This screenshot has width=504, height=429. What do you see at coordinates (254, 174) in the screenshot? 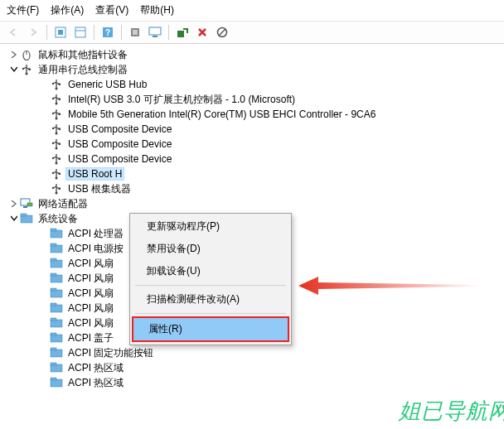
I see `tree-node-usb-device: USB Root H` at bounding box center [254, 174].